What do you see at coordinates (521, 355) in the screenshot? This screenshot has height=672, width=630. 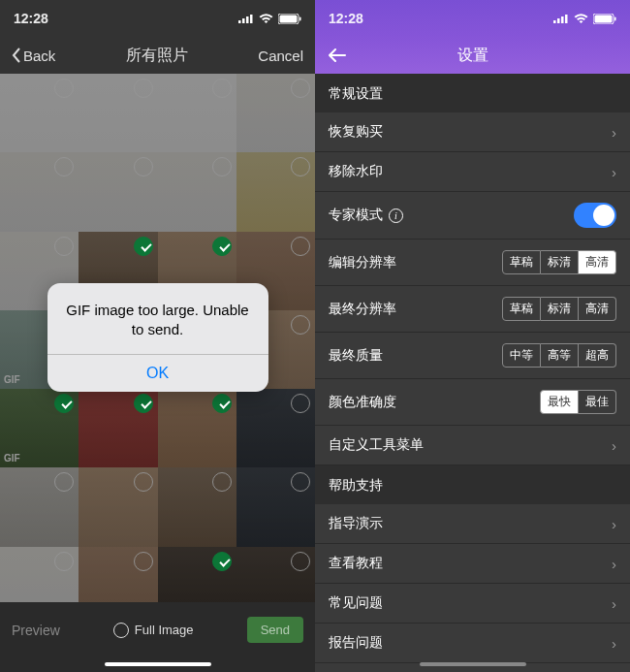 I see `seg-opt: 中等` at bounding box center [521, 355].